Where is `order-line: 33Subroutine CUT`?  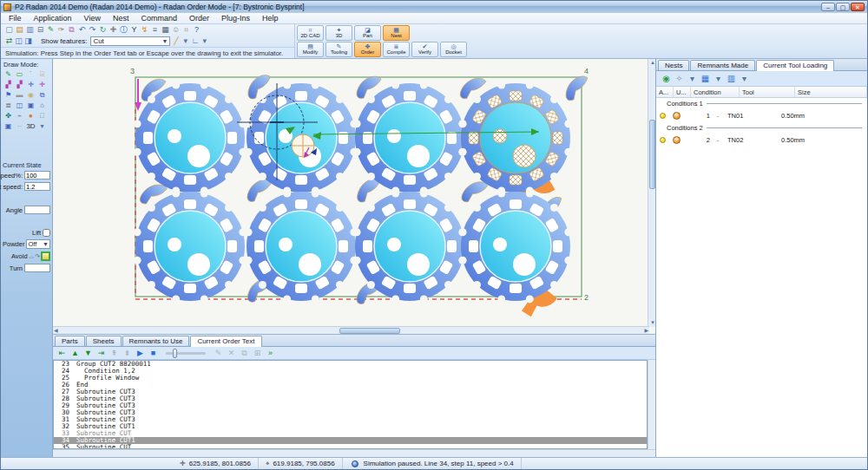 order-line: 33Subroutine CUT is located at coordinates (351, 434).